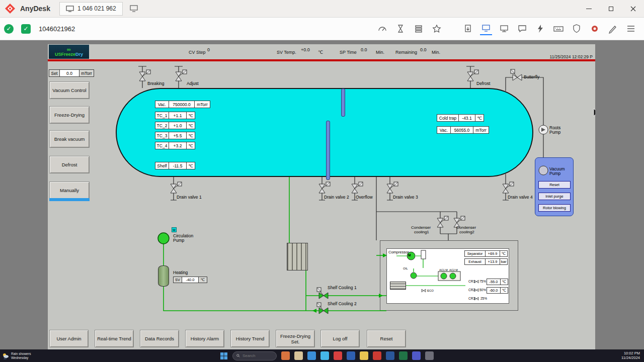 This screenshot has height=362, width=644. I want to click on whiteboard-icon, so click(613, 29).